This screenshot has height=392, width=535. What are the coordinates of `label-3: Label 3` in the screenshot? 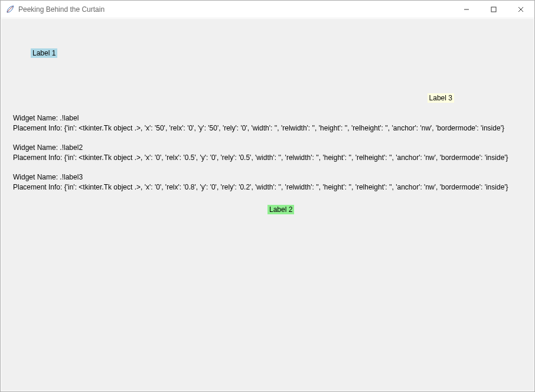 It's located at (441, 98).